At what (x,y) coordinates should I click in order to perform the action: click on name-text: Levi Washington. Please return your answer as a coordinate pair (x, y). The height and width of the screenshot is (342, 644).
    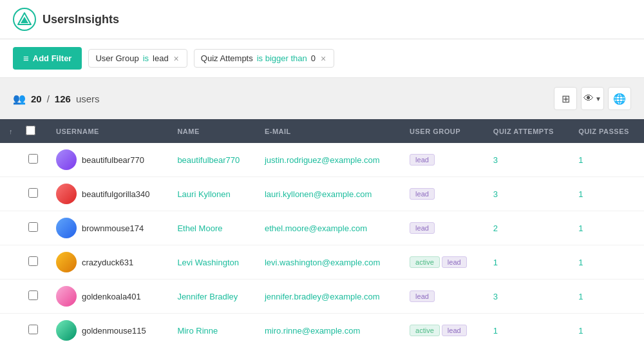
    Looking at the image, I should click on (208, 263).